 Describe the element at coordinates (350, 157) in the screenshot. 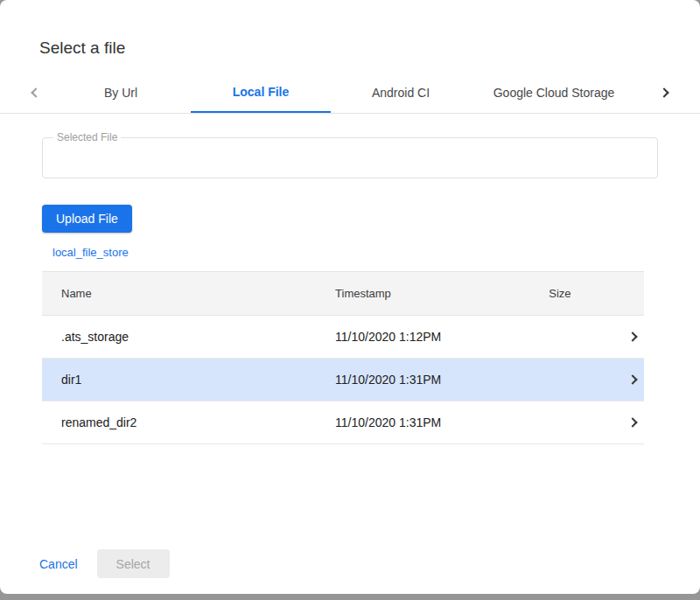

I see `selected-file-input` at that location.